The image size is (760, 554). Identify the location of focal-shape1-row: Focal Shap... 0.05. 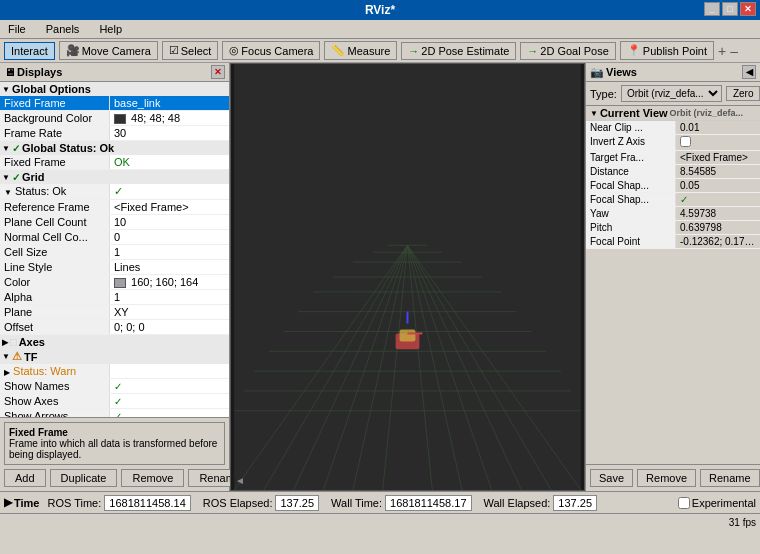
(673, 186).